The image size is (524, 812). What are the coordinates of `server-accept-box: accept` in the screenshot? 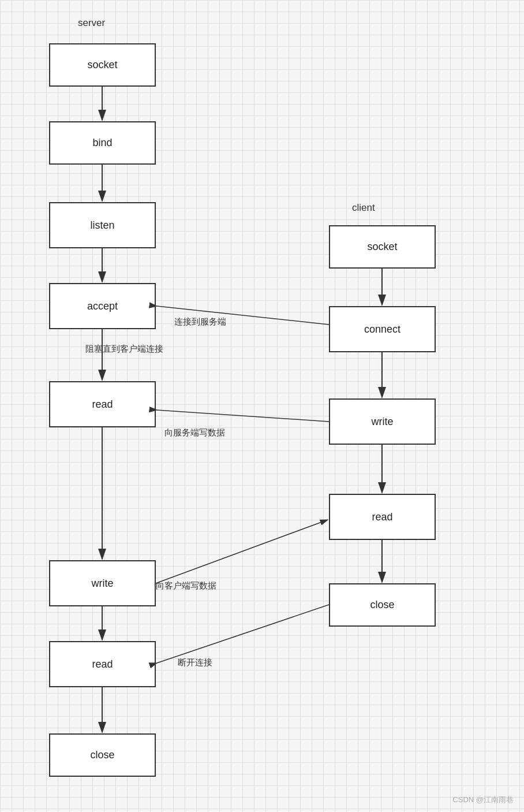 It's located at (103, 306).